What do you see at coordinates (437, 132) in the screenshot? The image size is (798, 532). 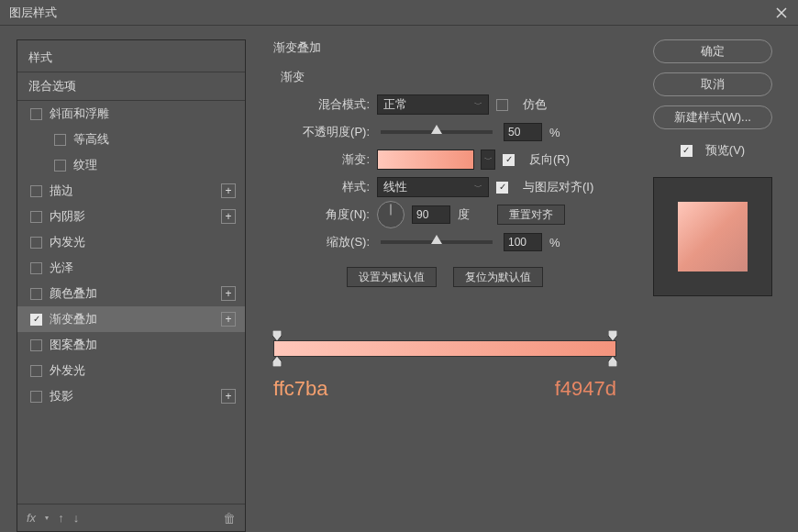 I see `opacity-slider` at bounding box center [437, 132].